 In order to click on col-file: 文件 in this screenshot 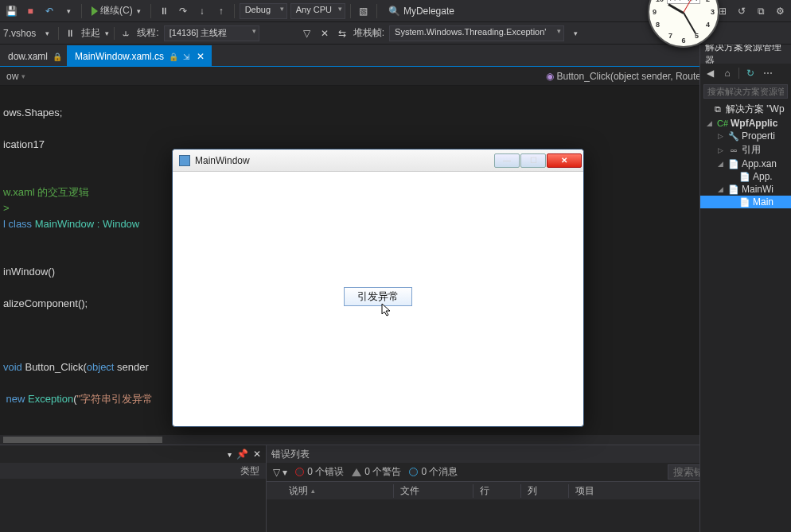, I will do `click(434, 491)`.